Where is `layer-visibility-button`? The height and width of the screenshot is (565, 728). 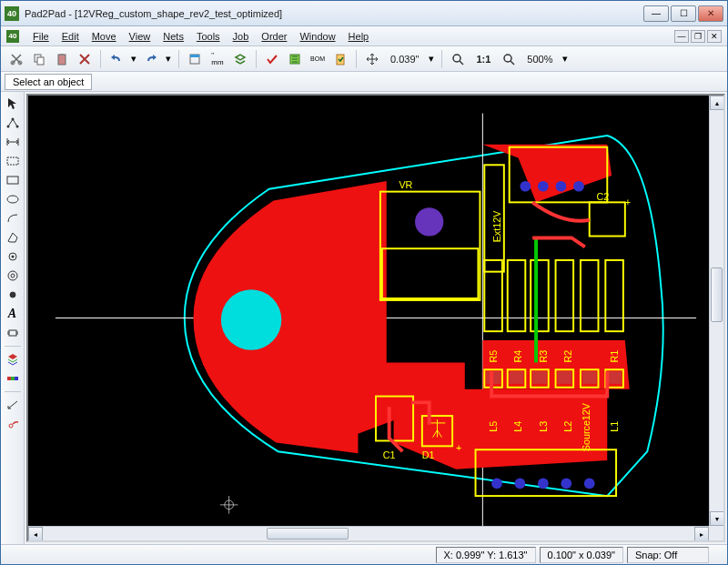 layer-visibility-button is located at coordinates (13, 378).